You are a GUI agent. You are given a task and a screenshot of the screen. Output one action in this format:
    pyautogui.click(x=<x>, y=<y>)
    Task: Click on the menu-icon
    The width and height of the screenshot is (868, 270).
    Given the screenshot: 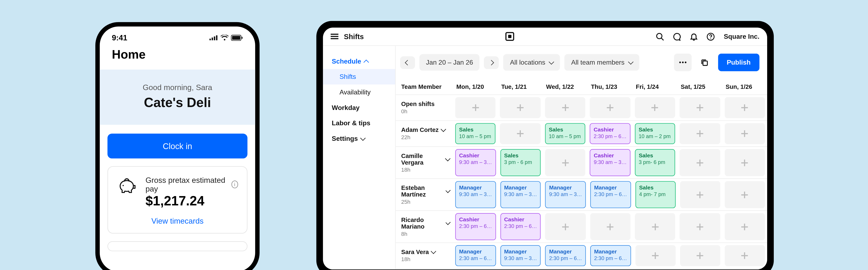 What is the action you would take?
    pyautogui.click(x=334, y=36)
    